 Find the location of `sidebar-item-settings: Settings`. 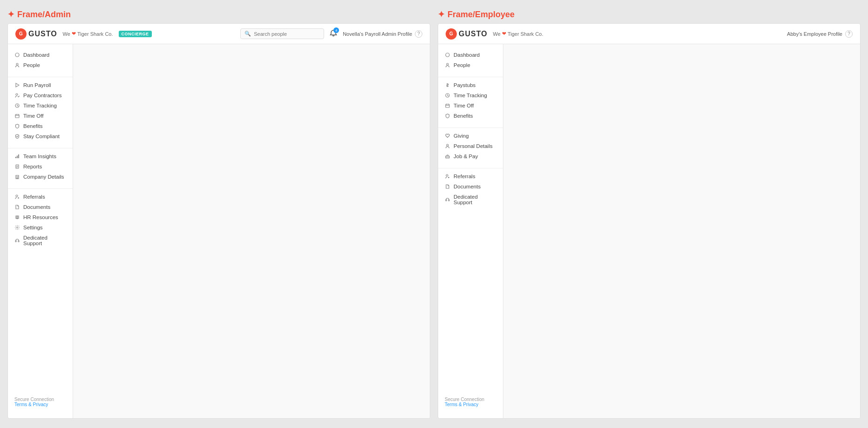

sidebar-item-settings: Settings is located at coordinates (40, 227).